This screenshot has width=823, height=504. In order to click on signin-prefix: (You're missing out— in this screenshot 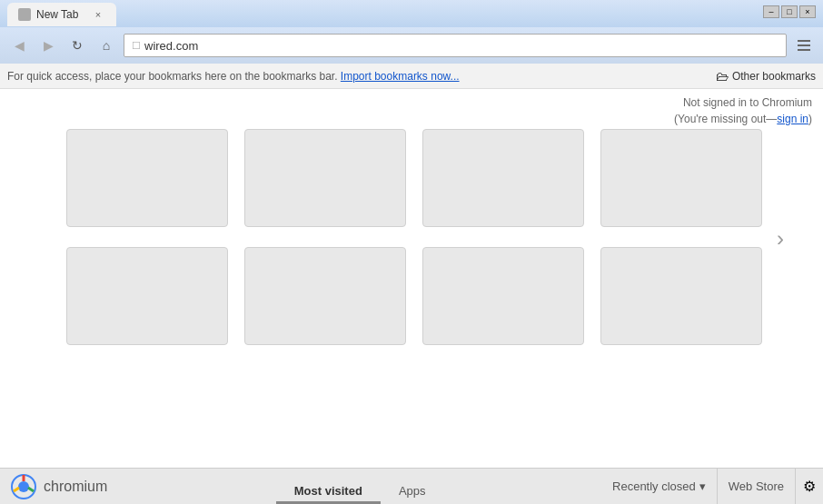, I will do `click(725, 119)`.